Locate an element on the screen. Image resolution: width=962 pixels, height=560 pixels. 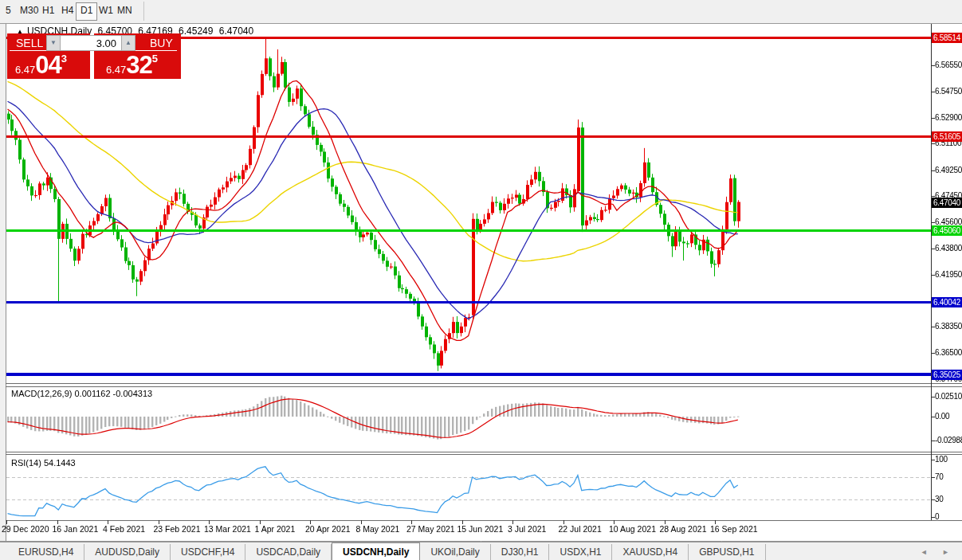
date-tick-label: 22 Jul 2021 is located at coordinates (580, 529).